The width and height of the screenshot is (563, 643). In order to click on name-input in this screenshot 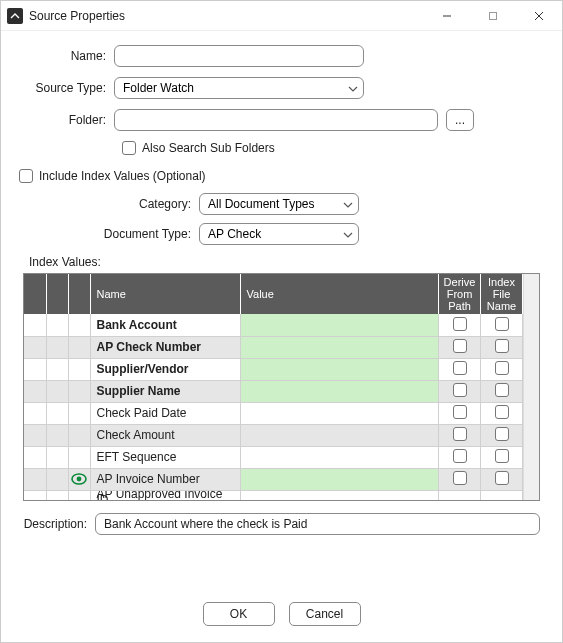, I will do `click(239, 56)`.